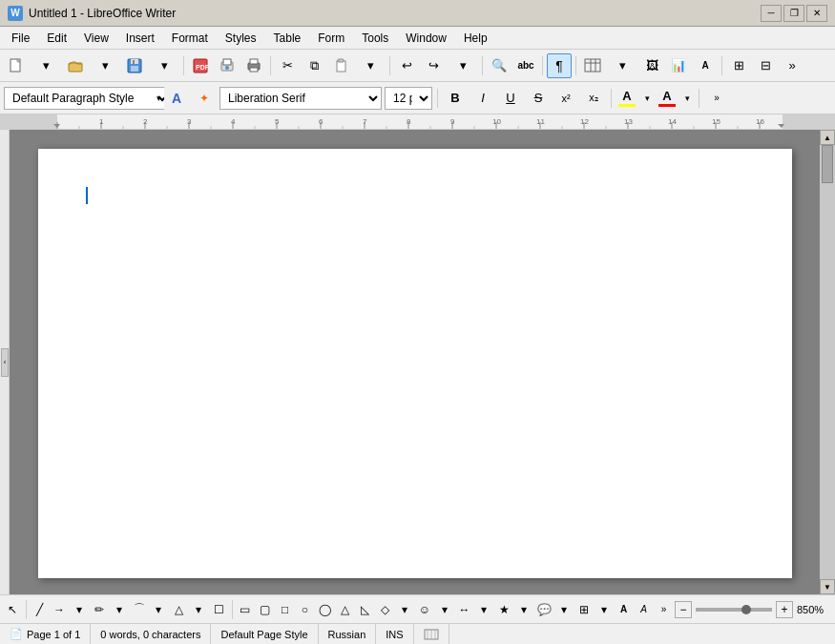  What do you see at coordinates (135, 66) in the screenshot?
I see `save-button` at bounding box center [135, 66].